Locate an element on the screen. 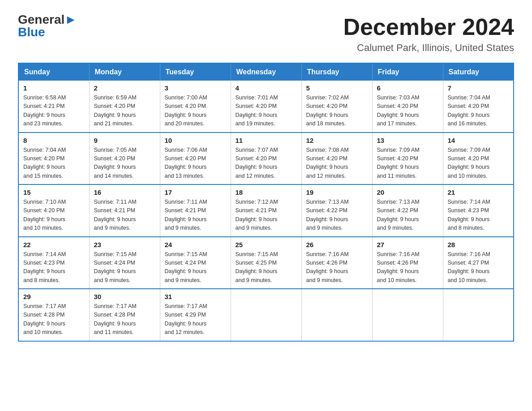 The height and width of the screenshot is (411, 532). day-number: 19 is located at coordinates (337, 193).